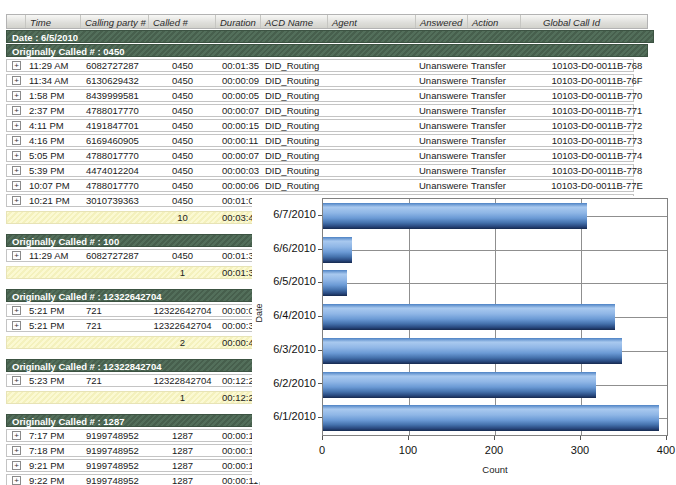 This screenshot has height=485, width=676. Describe the element at coordinates (54, 170) in the screenshot. I see `cell-time: 5:39 PM` at that location.